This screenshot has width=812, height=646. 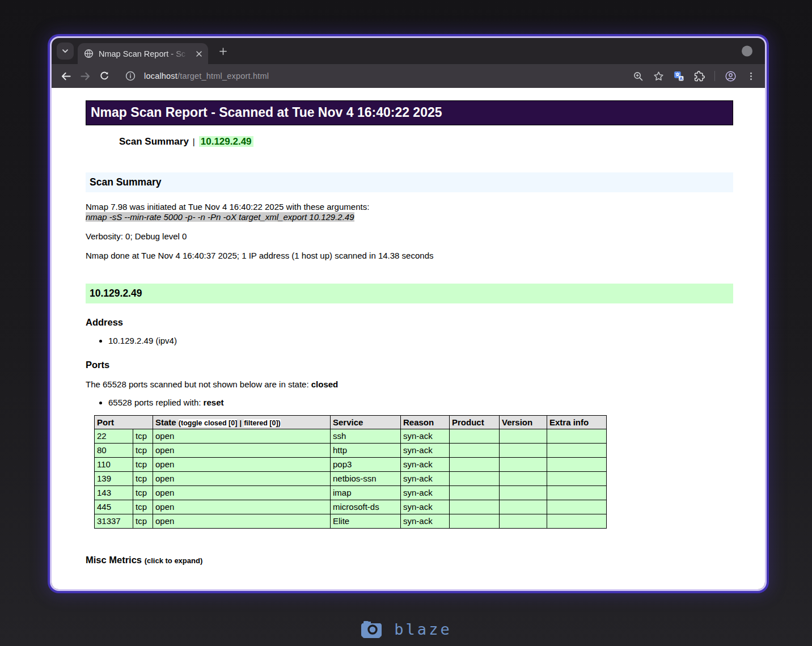 What do you see at coordinates (124, 422) in the screenshot?
I see `col-port: Port` at bounding box center [124, 422].